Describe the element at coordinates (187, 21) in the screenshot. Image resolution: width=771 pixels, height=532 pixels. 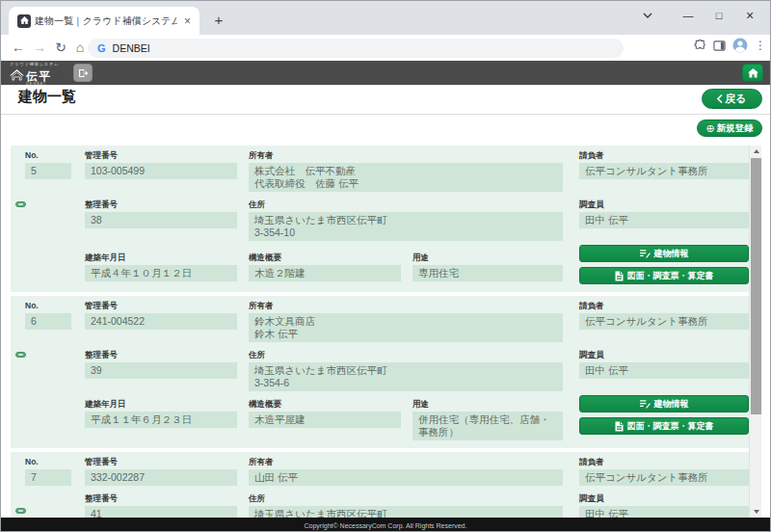
I see `tab-close-icon: ×` at that location.